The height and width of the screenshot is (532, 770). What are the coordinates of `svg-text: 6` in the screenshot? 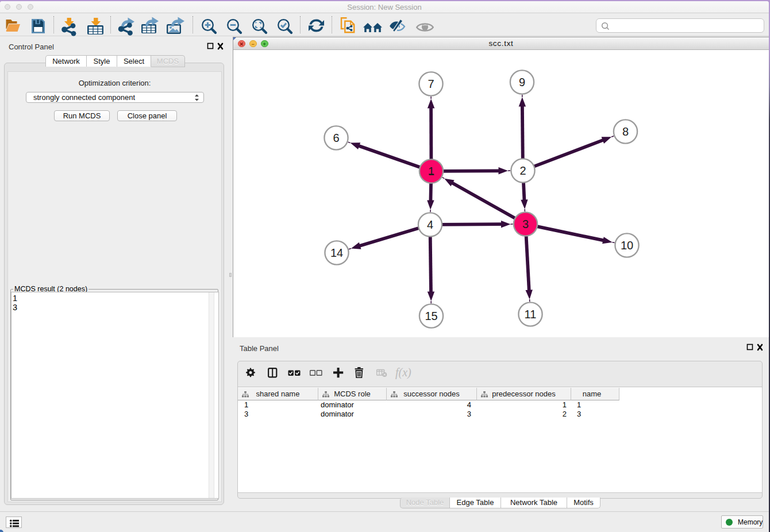 It's located at (336, 138).